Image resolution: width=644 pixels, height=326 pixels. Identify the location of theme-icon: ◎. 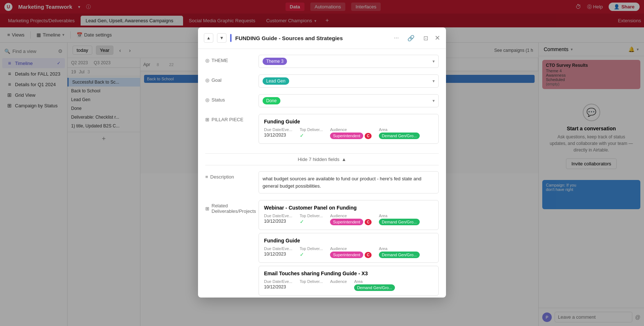
(207, 61).